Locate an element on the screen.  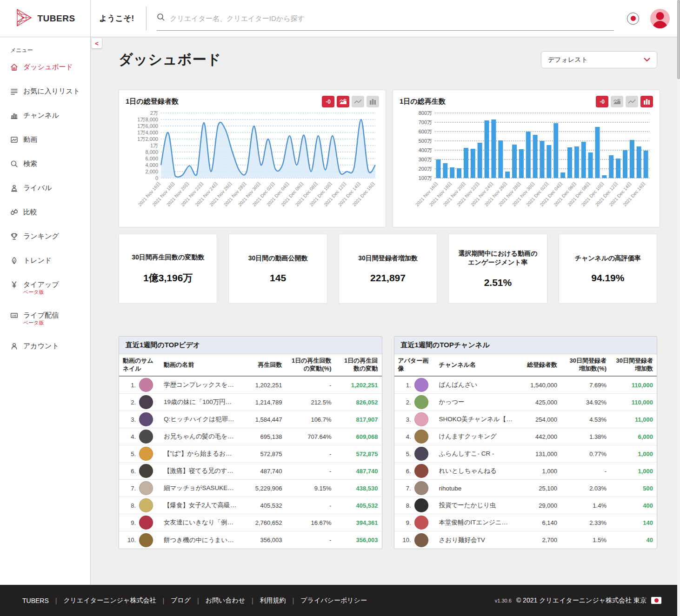
footer-link-2: ブログ is located at coordinates (180, 601).